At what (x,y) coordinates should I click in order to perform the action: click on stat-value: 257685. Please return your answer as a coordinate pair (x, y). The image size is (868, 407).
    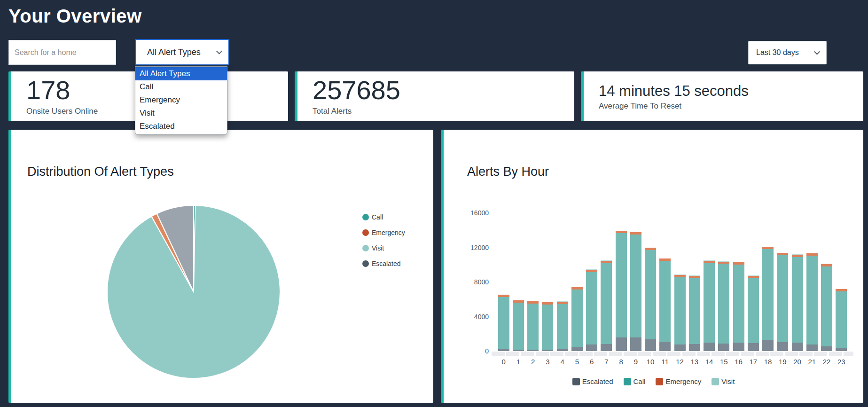
    Looking at the image, I should click on (444, 90).